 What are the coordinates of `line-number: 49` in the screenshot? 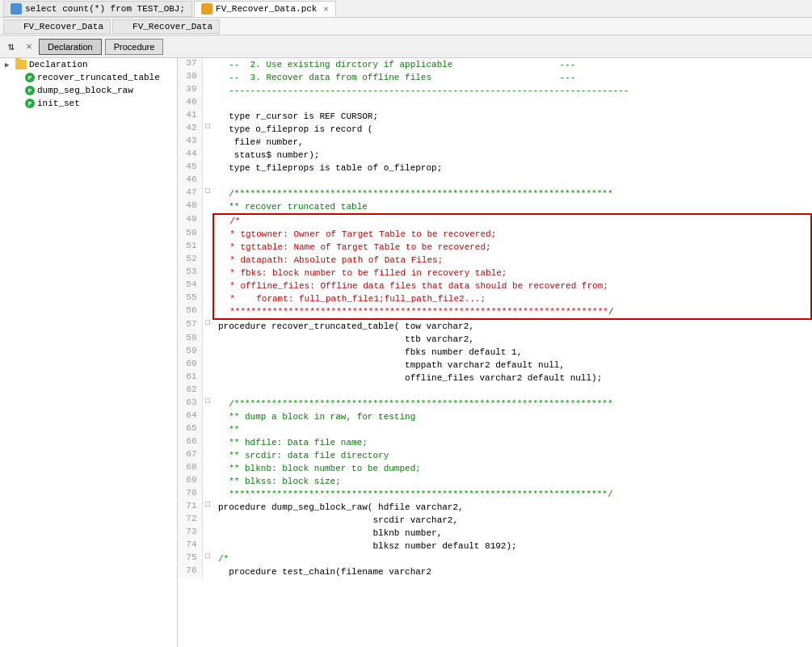 It's located at (190, 221).